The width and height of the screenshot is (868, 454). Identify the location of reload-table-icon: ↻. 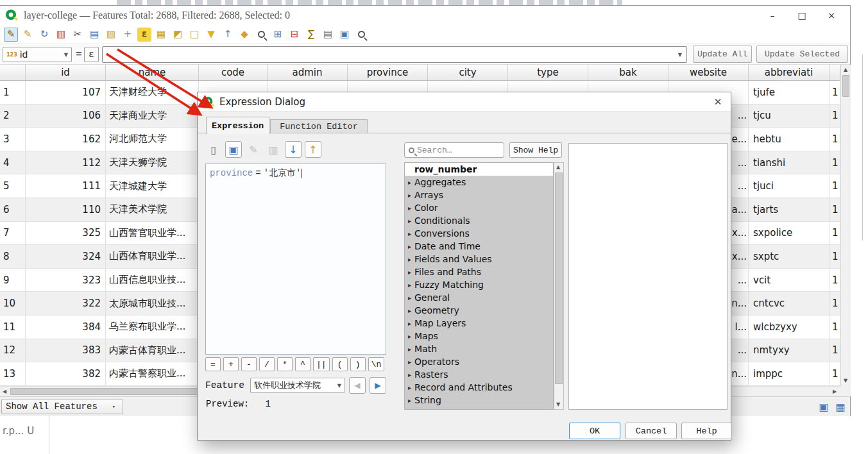
(44, 35).